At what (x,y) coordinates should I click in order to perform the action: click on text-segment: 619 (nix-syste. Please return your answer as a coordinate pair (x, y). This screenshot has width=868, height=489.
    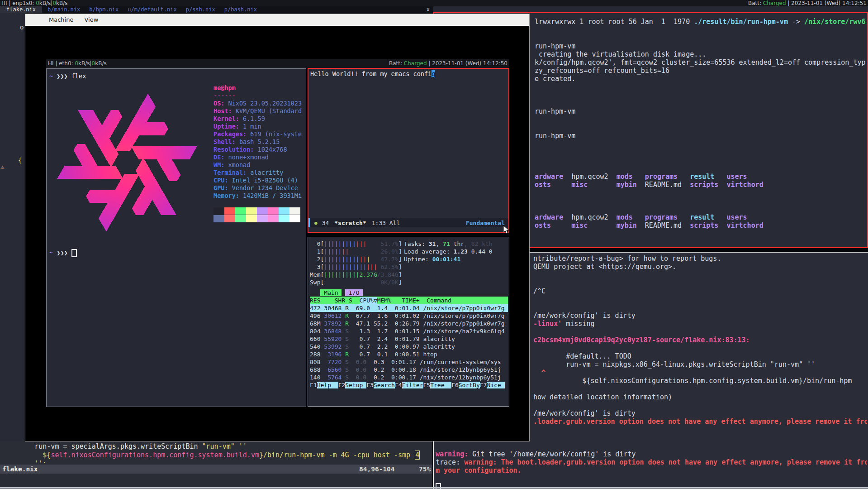
    Looking at the image, I should click on (276, 134).